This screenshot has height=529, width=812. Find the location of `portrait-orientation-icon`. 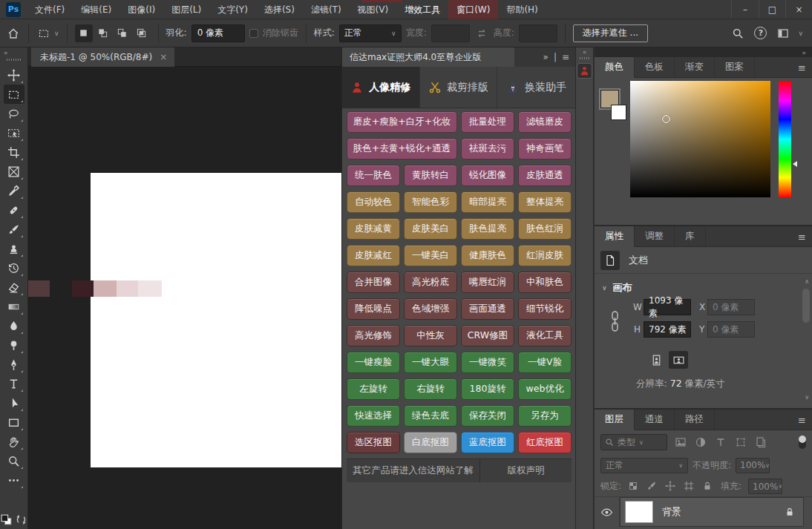

portrait-orientation-icon is located at coordinates (656, 360).